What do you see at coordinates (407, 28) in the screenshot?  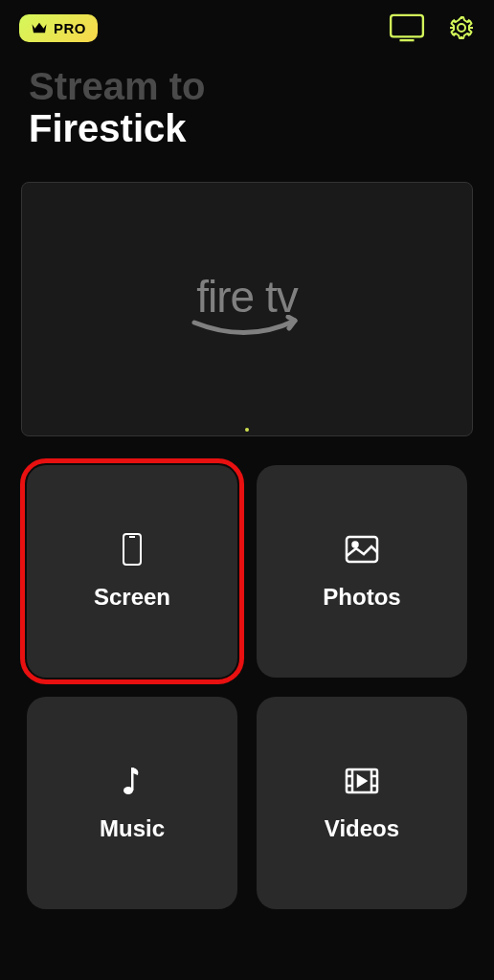 I see `cast-icon` at bounding box center [407, 28].